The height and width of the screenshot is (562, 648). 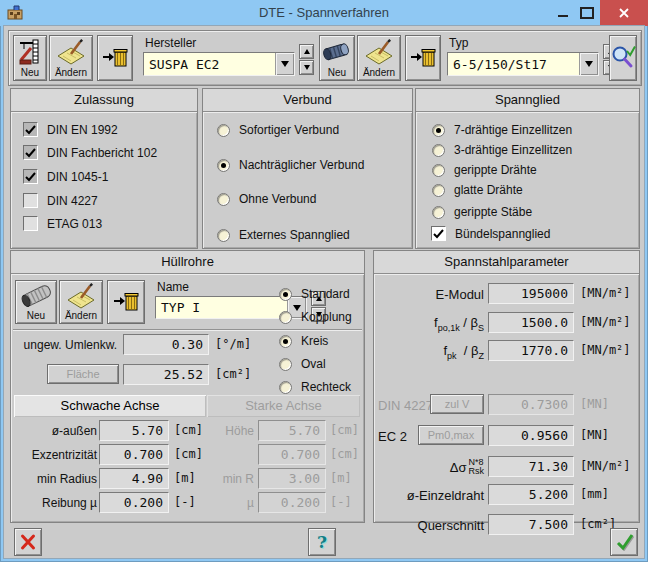 I want to click on help-button: ?, so click(x=322, y=542).